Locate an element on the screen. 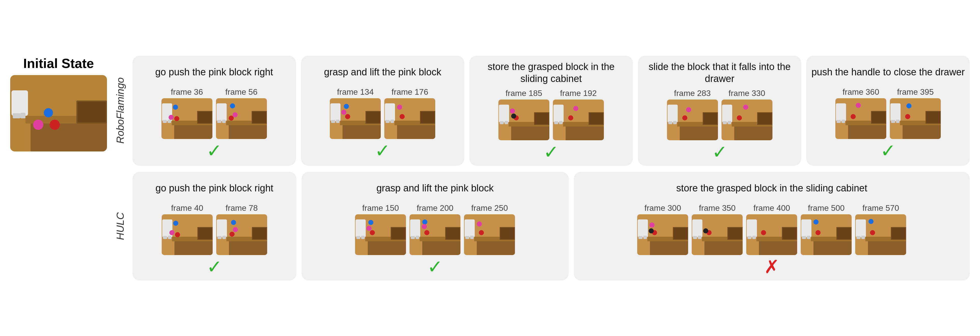  card-title-0-3: slide the block that it falls into the d… is located at coordinates (720, 73).